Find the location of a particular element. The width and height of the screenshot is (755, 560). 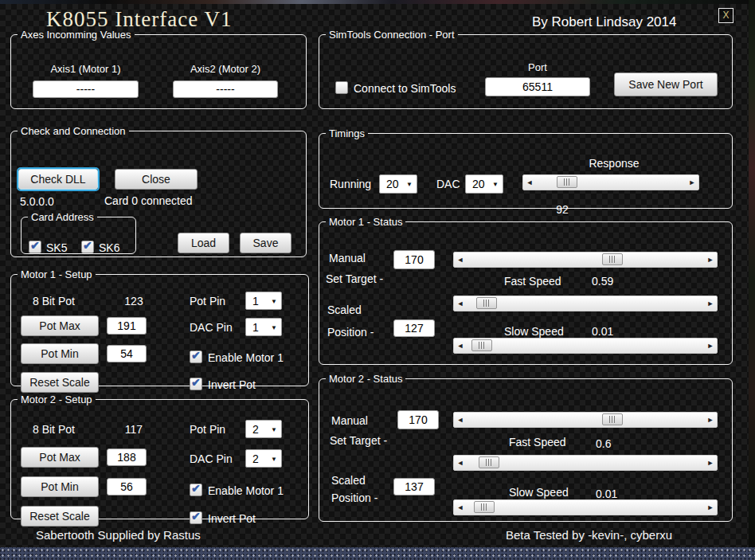

enable-motor-checkbox-m1: ✔ is located at coordinates (196, 357).